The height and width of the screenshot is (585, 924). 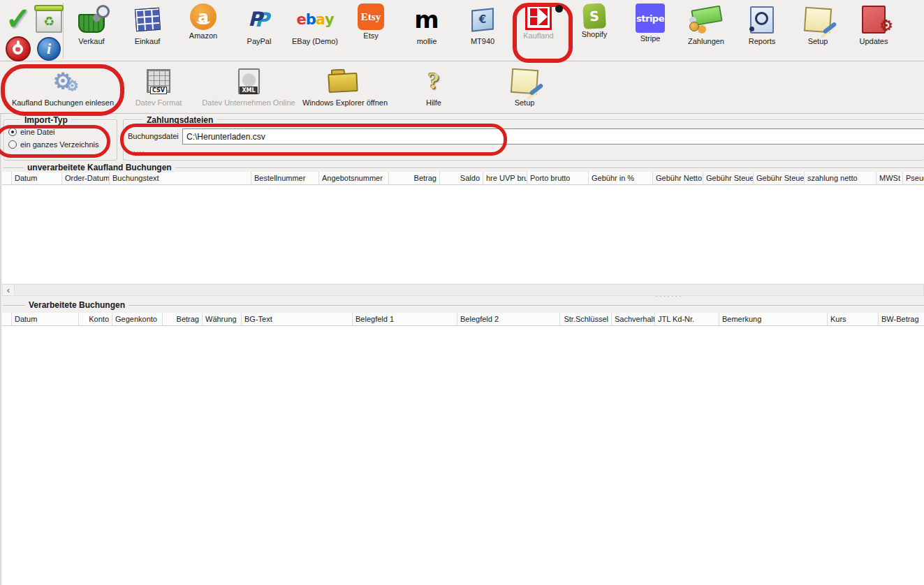 What do you see at coordinates (18, 49) in the screenshot?
I see `power-icon` at bounding box center [18, 49].